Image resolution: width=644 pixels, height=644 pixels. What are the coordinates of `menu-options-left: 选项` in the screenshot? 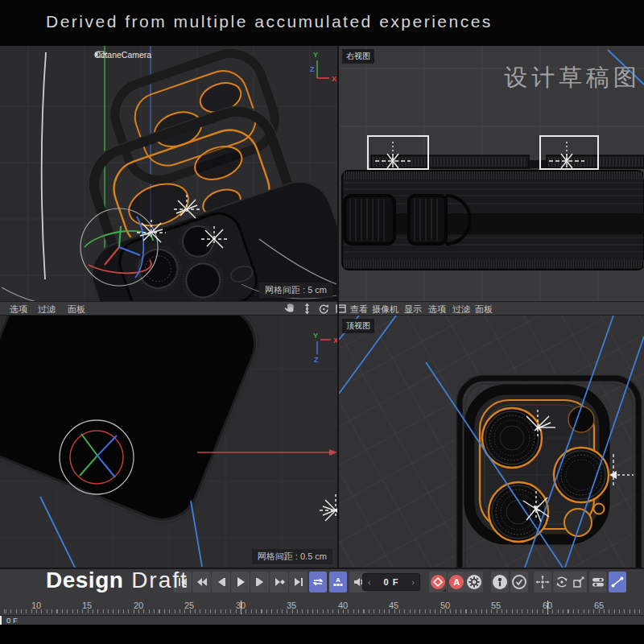 It's located at (19, 309).